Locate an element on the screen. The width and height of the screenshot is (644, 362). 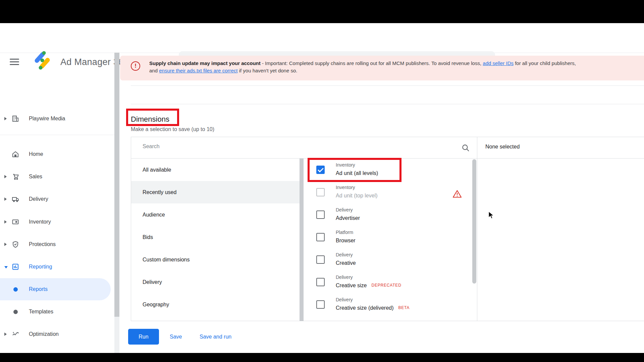
search-icon is located at coordinates (466, 148).